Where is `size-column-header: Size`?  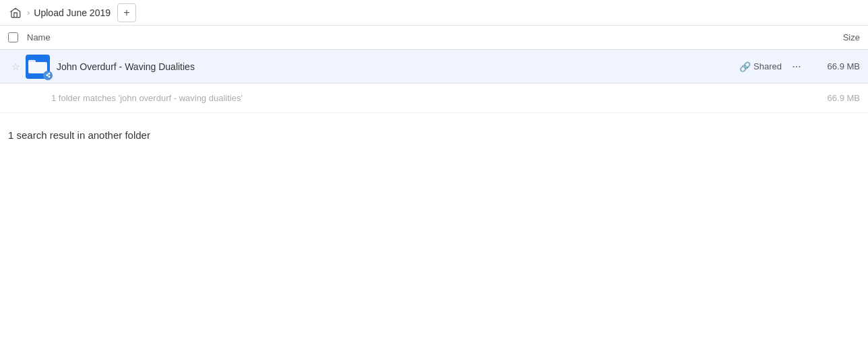
size-column-header: Size is located at coordinates (833, 38).